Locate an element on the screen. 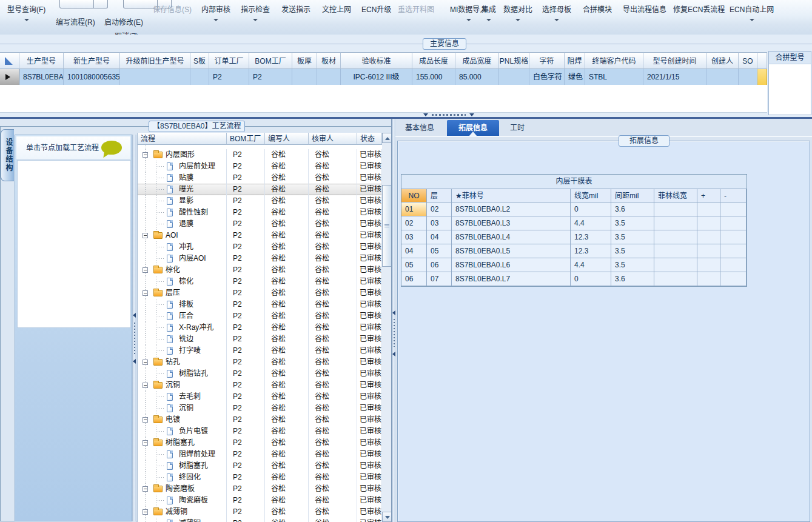 This screenshot has height=522, width=812. tree-row-step: 减薄铜P2谷松谷松已审核 is located at coordinates (260, 520).